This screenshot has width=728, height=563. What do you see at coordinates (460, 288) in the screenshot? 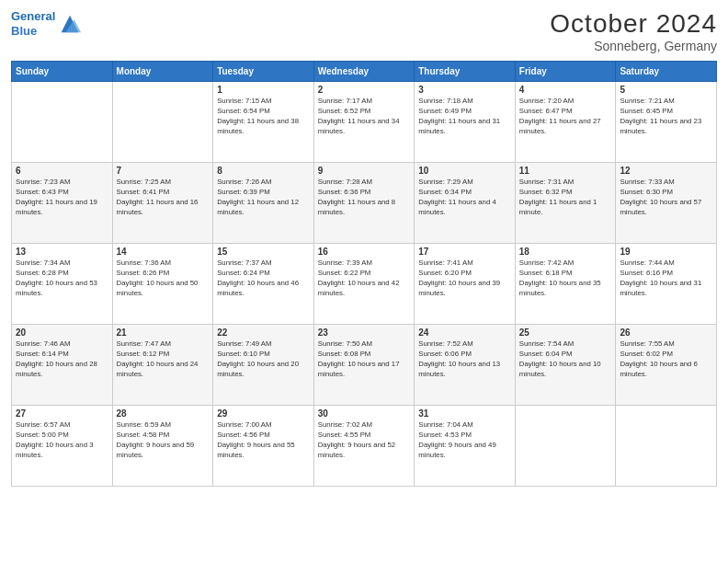
I see `daylight-text: Daylight: 10 hours and 39 minutes.` at bounding box center [460, 288].